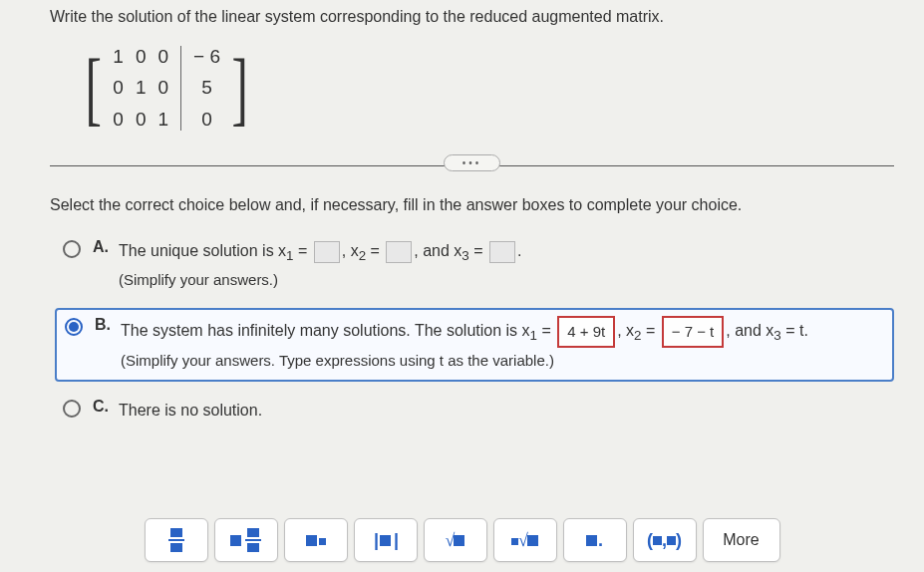  Describe the element at coordinates (74, 327) in the screenshot. I see `radio-b` at that location.